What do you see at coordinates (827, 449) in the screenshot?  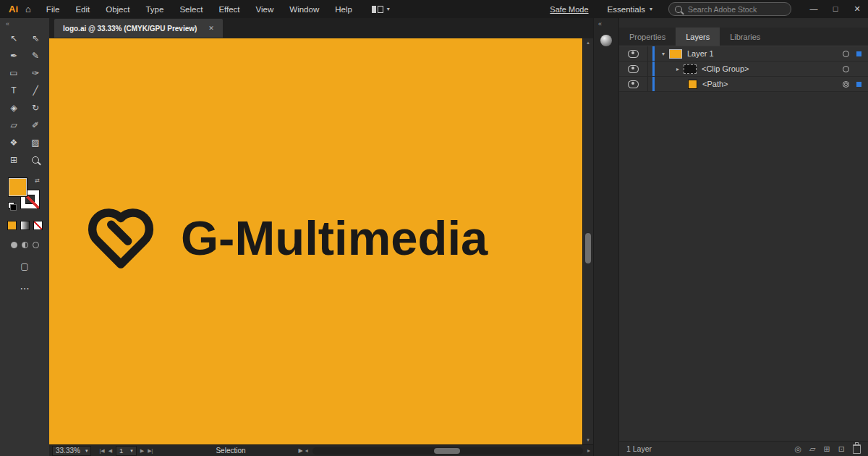 I see `new-sublayer-button: ⊞` at bounding box center [827, 449].